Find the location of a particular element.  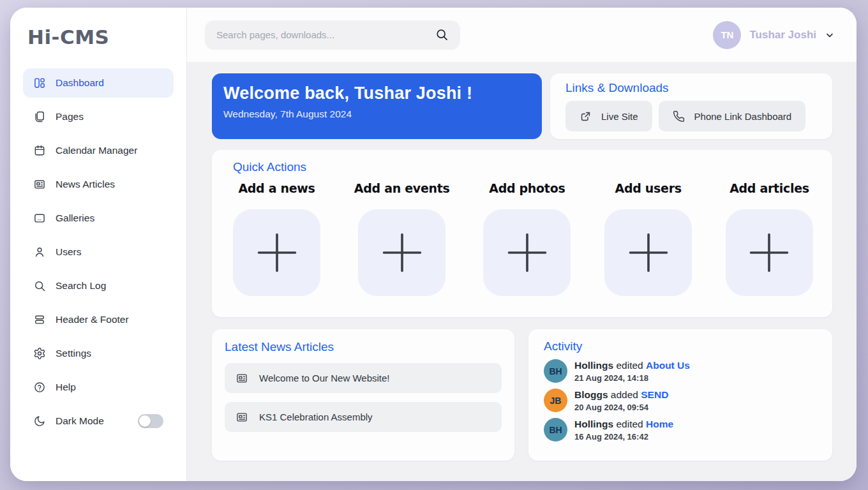

live-site-button: Live Site is located at coordinates (609, 116).